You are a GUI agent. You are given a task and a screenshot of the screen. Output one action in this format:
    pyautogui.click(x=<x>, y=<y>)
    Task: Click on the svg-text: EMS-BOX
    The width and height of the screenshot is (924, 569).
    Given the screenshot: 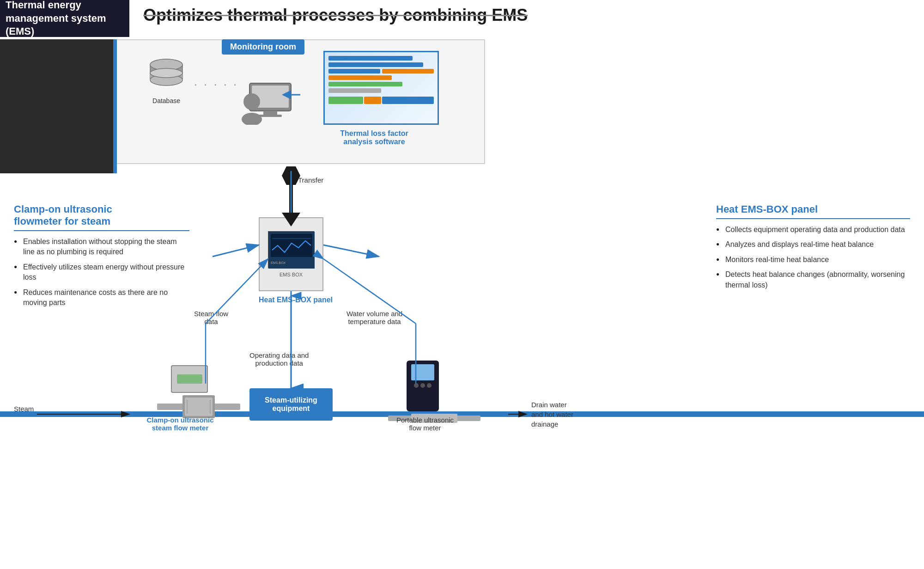 What is the action you would take?
    pyautogui.click(x=278, y=263)
    